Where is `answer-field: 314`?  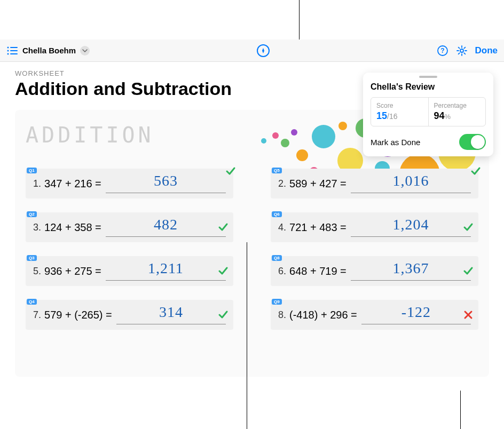
answer-field: 314 is located at coordinates (171, 315).